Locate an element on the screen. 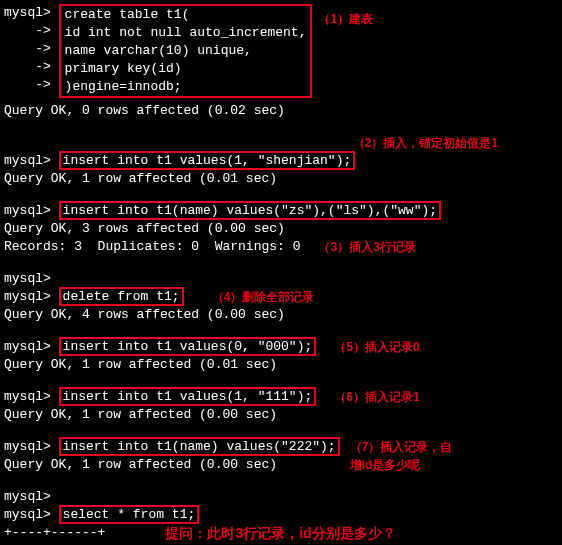 The width and height of the screenshot is (562, 545). cont-3: -> is located at coordinates (32, 67).